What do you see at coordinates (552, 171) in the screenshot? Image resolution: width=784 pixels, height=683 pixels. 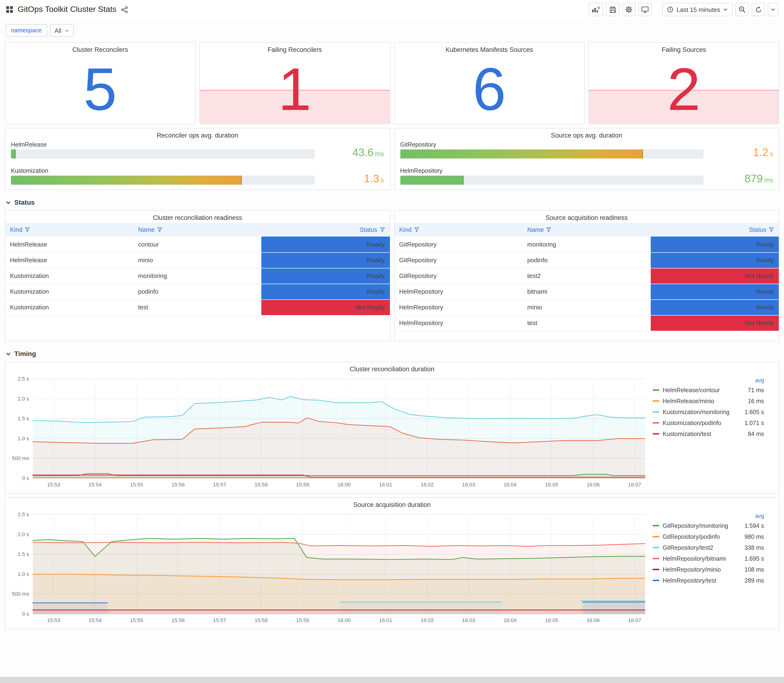 I see `gauge-label: HelmRepository` at bounding box center [552, 171].